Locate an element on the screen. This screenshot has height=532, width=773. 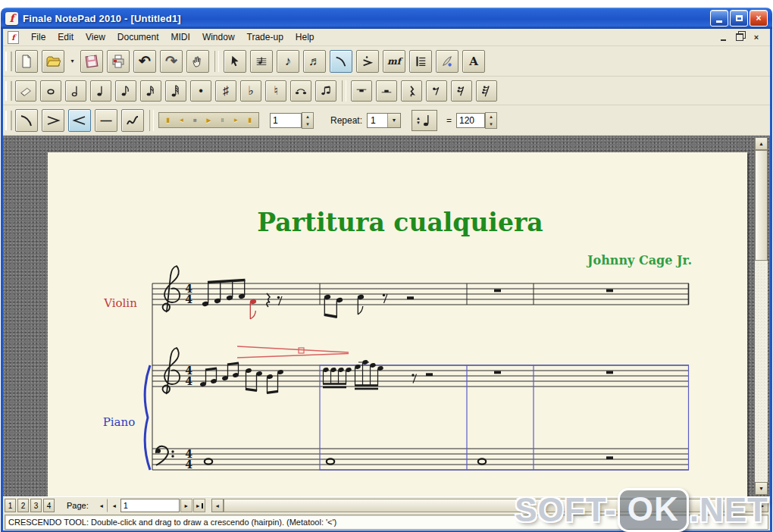
articulation-tool-button is located at coordinates (368, 61).